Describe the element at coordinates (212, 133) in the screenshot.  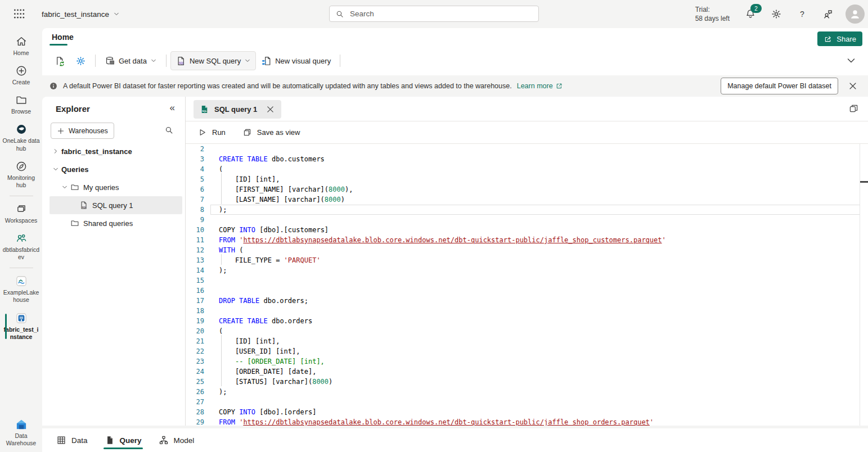
I see `run-button: Run` at that location.